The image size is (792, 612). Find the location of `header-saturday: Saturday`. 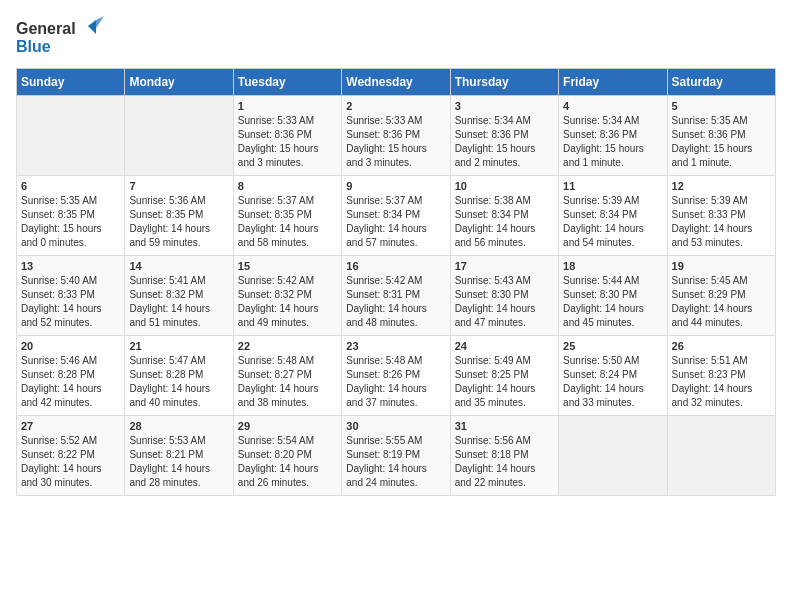

header-saturday: Saturday is located at coordinates (721, 82).